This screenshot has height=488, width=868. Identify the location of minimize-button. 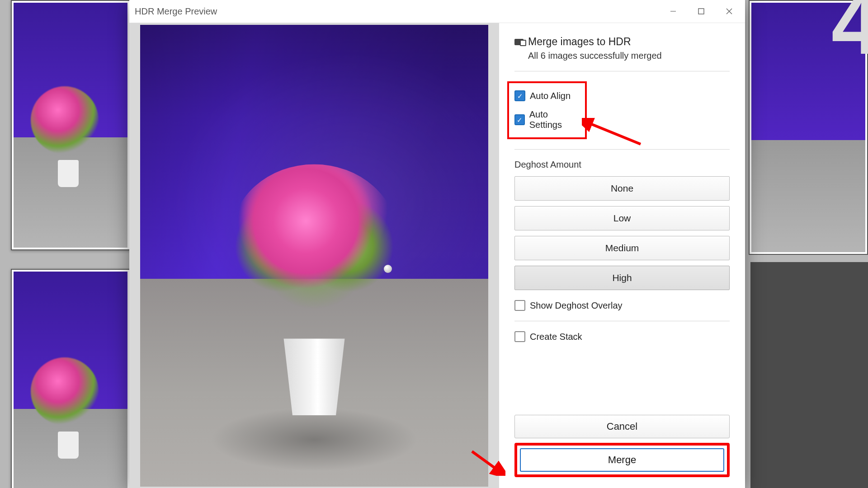
(673, 11).